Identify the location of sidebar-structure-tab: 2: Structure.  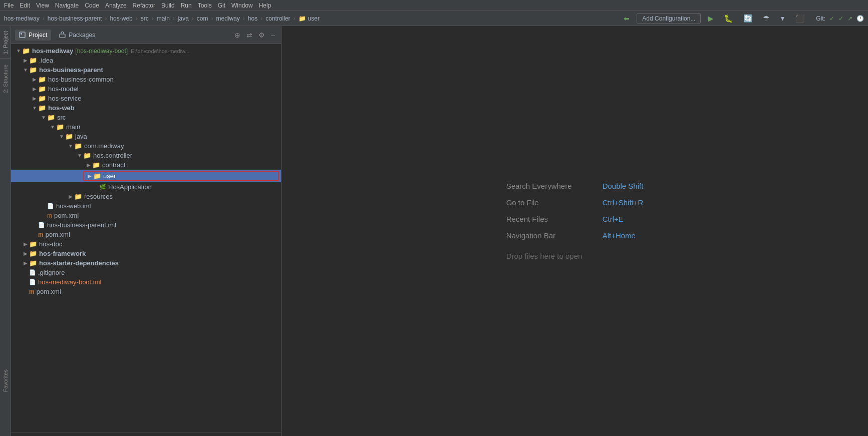
(6, 79).